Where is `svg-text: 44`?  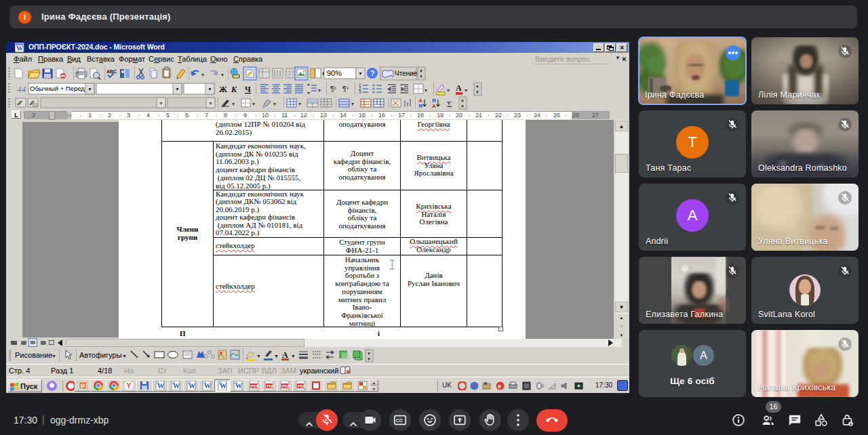
svg-text: 44 is located at coordinates (22, 89).